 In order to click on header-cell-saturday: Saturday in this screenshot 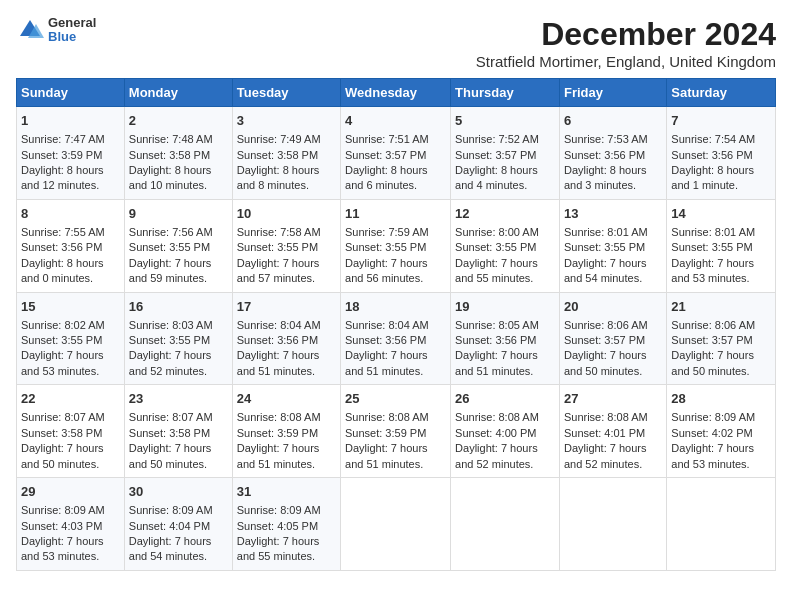, I will do `click(722, 93)`.